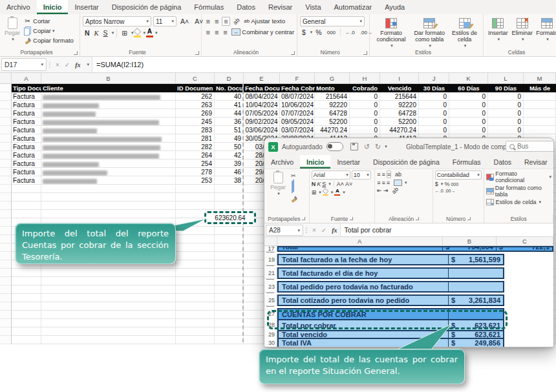 Image resolution: width=556 pixels, height=392 pixels. I want to click on cell-id: 278, so click(195, 172).